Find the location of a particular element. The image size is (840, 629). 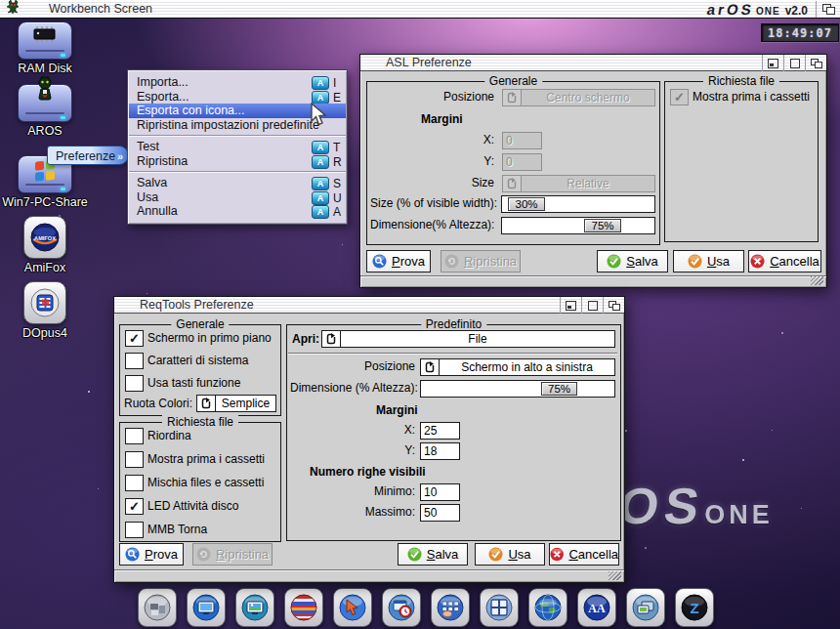

menu-item-importa: Importa... AI is located at coordinates (237, 82).